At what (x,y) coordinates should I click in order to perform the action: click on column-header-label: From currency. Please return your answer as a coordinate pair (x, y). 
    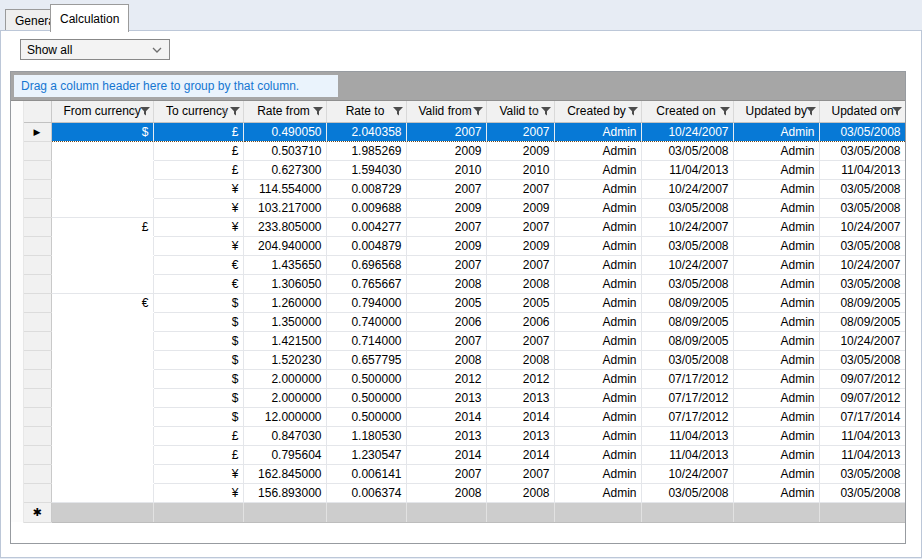
    Looking at the image, I should click on (102, 111).